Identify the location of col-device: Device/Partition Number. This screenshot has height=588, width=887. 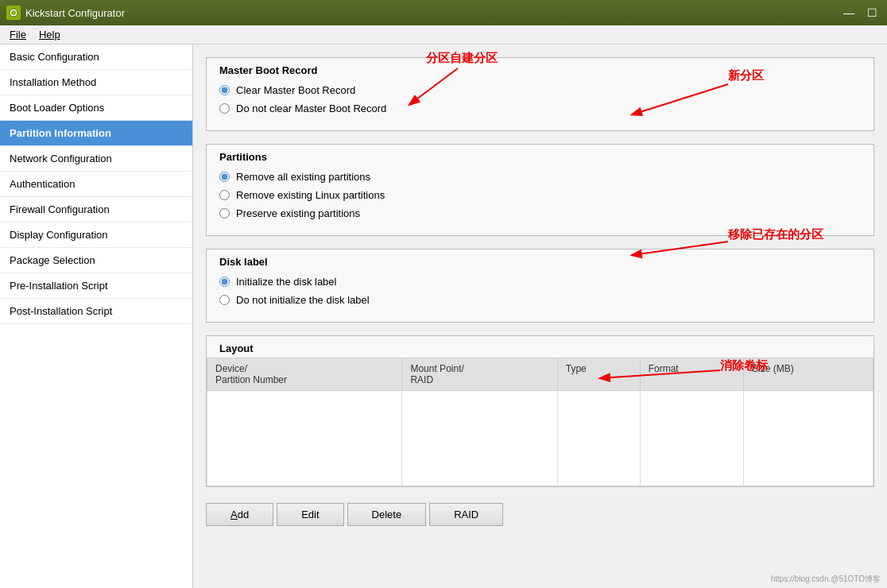
(305, 375).